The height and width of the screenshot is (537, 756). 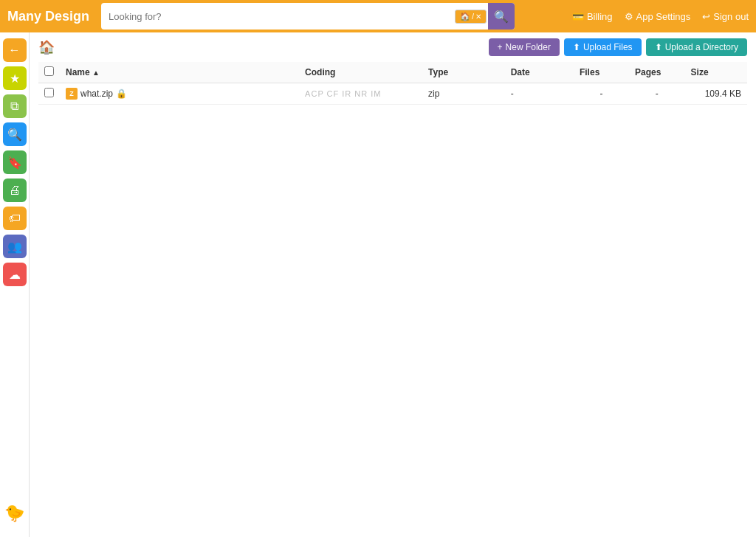 I want to click on nav-billing: 💳 Billing, so click(x=592, y=16).